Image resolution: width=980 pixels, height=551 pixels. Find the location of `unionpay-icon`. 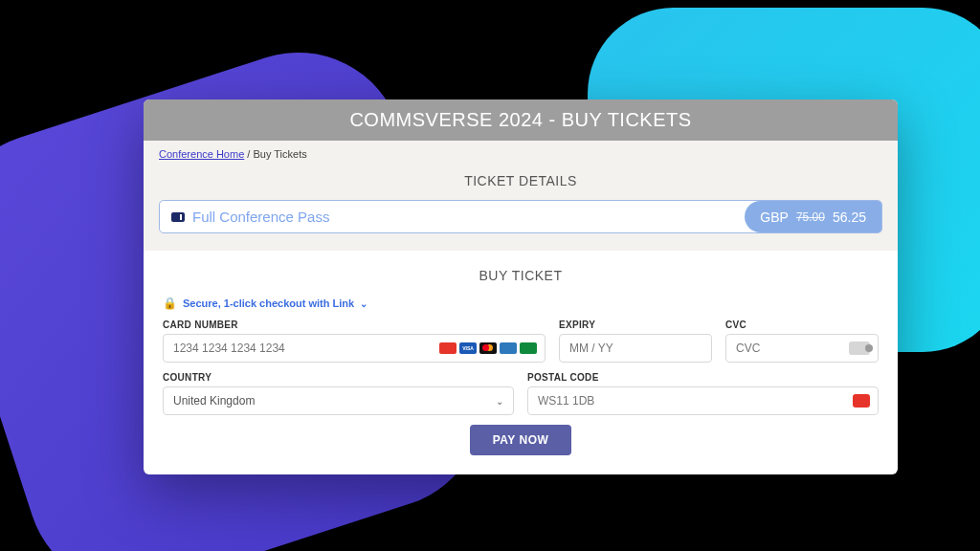

unionpay-icon is located at coordinates (528, 348).